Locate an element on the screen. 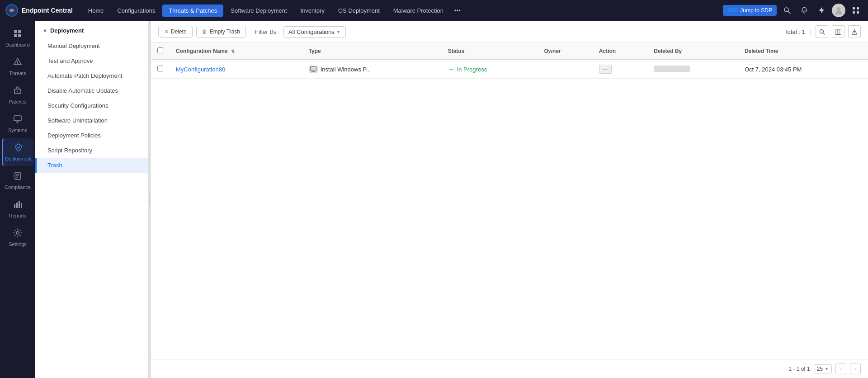 Image resolution: width=868 pixels, height=378 pixels. sidebar-dashboard-label: Dashboard is located at coordinates (18, 45).